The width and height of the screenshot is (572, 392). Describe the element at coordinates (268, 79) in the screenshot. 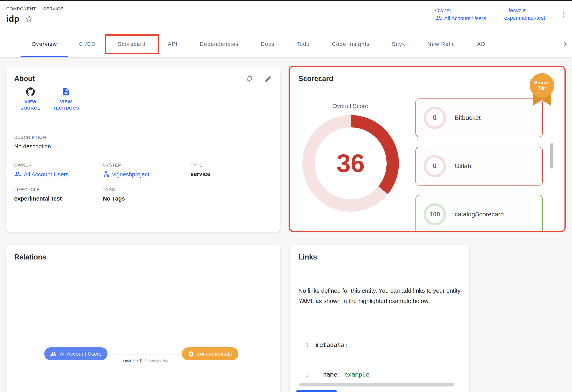

I see `edit-pencil-icon` at that location.